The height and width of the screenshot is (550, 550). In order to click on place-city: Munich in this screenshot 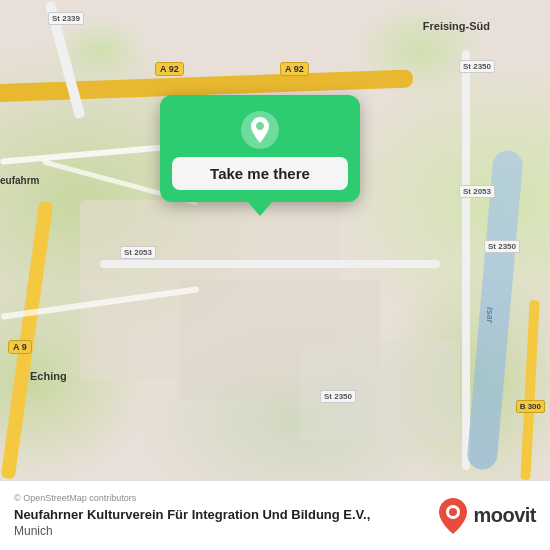, I will do `click(222, 531)`.